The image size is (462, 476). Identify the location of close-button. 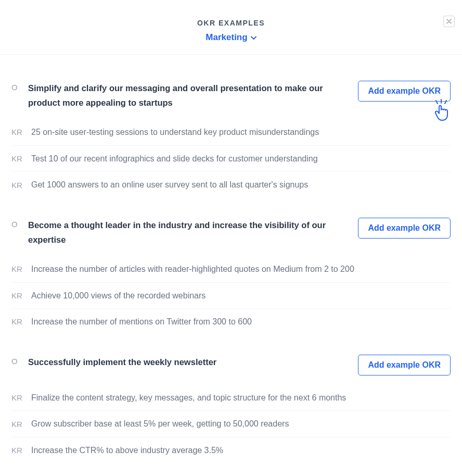
(449, 21).